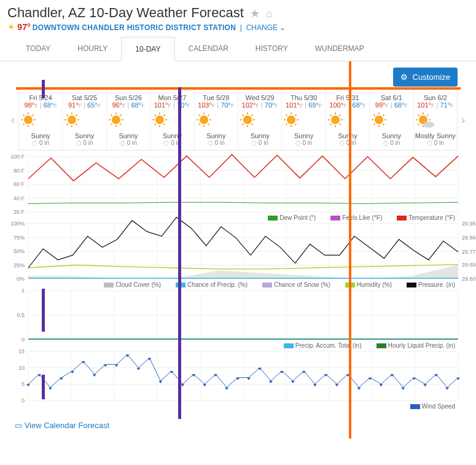 This screenshot has width=476, height=465. I want to click on day-card: Mon 5/27101°F | 70°FSunny◌ 0 in, so click(172, 119).